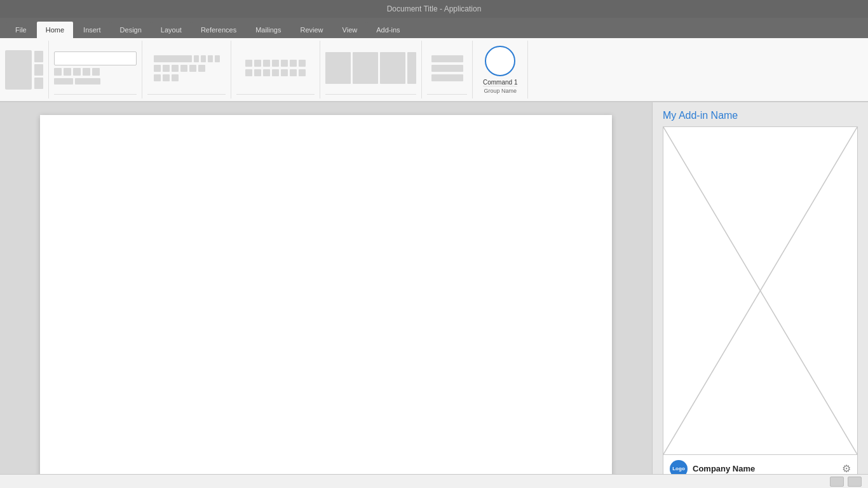 This screenshot has width=868, height=488. What do you see at coordinates (760, 114) in the screenshot?
I see `addin-title: My Add-in Name` at bounding box center [760, 114].